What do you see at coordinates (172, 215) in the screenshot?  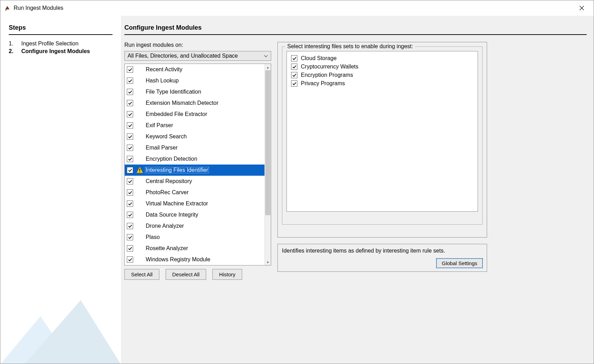 I see `module-label: Data Source Integrity` at bounding box center [172, 215].